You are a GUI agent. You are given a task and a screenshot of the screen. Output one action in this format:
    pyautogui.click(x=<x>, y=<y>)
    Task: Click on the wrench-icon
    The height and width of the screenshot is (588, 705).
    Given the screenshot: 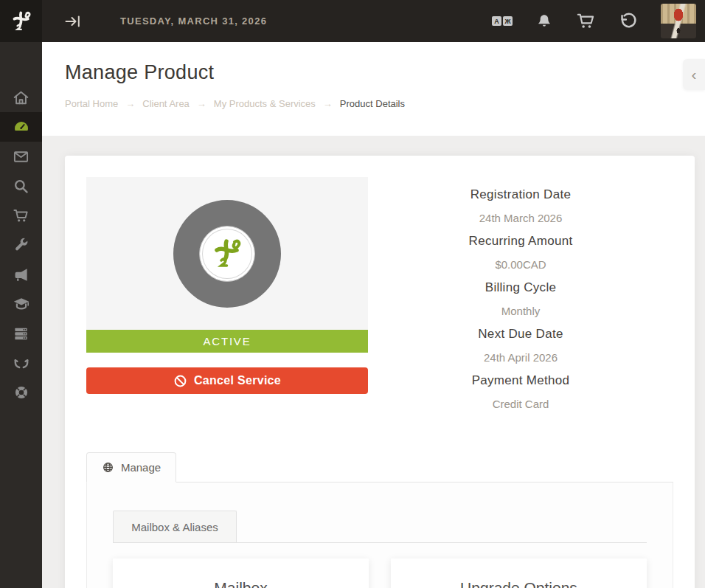 What is the action you would take?
    pyautogui.click(x=21, y=245)
    